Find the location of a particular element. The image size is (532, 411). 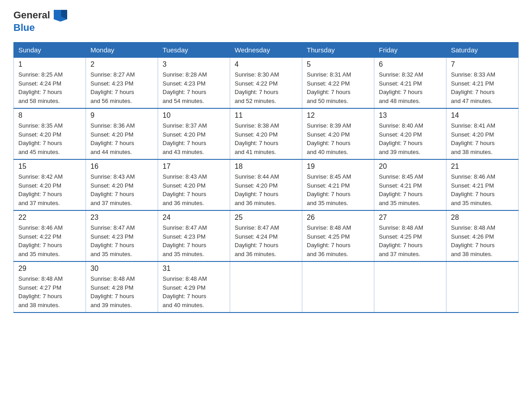

calendar-week-row: 15 Sunrise: 8:42 AMSunset: 4:20 PMDaylig… is located at coordinates (266, 185).